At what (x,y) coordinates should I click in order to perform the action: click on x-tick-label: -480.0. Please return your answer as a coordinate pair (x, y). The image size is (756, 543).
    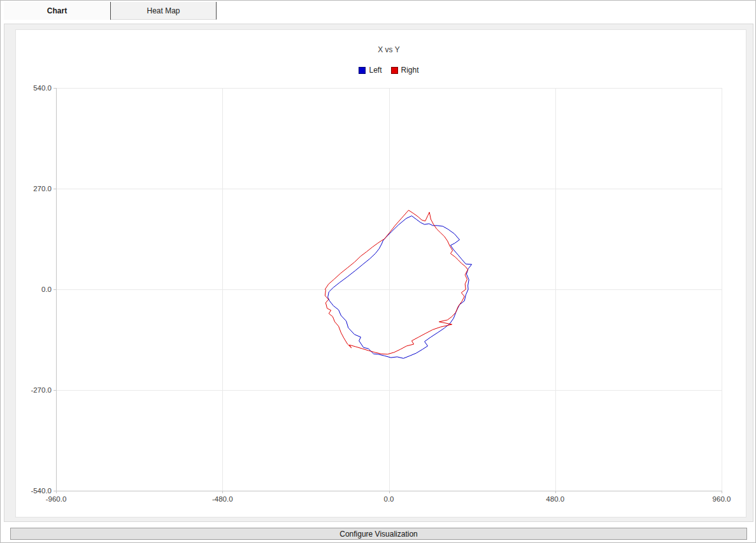
    Looking at the image, I should click on (223, 499).